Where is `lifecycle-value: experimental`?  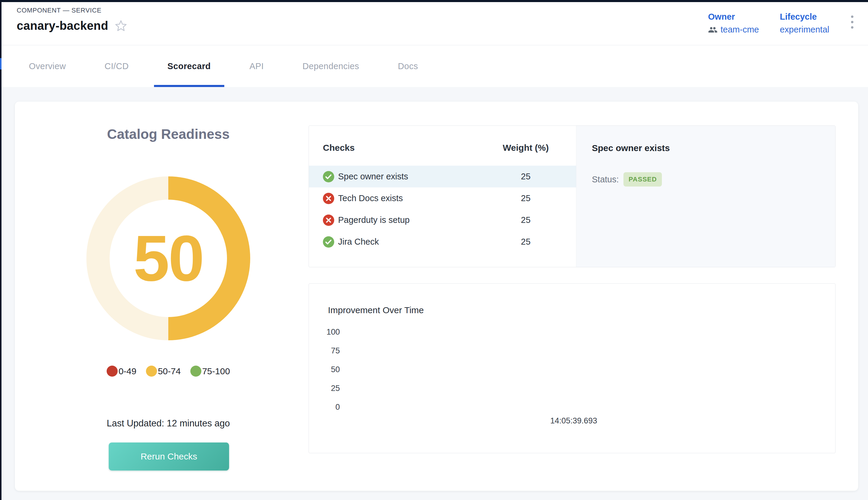 lifecycle-value: experimental is located at coordinates (805, 30).